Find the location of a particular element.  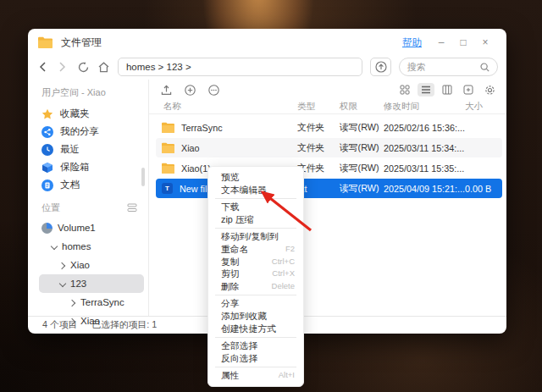

settings-gear-icon is located at coordinates (489, 90).